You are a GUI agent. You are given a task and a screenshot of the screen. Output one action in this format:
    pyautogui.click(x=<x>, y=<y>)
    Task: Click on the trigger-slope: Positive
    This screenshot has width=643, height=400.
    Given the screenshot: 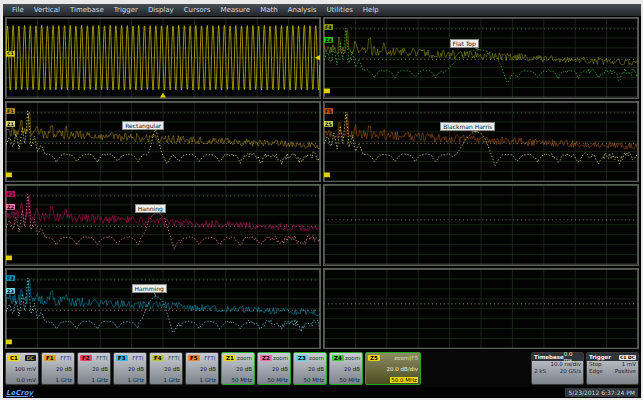 What is the action you would take?
    pyautogui.click(x=626, y=372)
    